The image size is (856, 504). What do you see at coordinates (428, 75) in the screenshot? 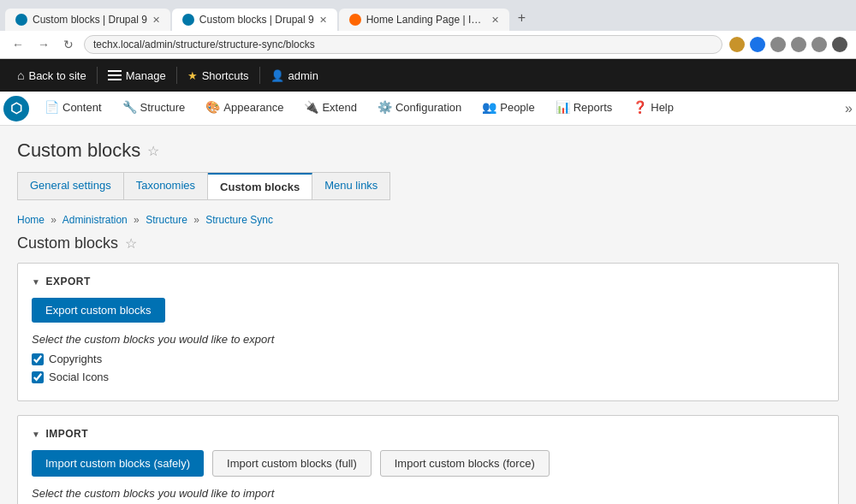
I see `admin-toolbar: ⌂ Back to site Manage ★ Shortcuts 👤 admi…` at bounding box center [428, 75].